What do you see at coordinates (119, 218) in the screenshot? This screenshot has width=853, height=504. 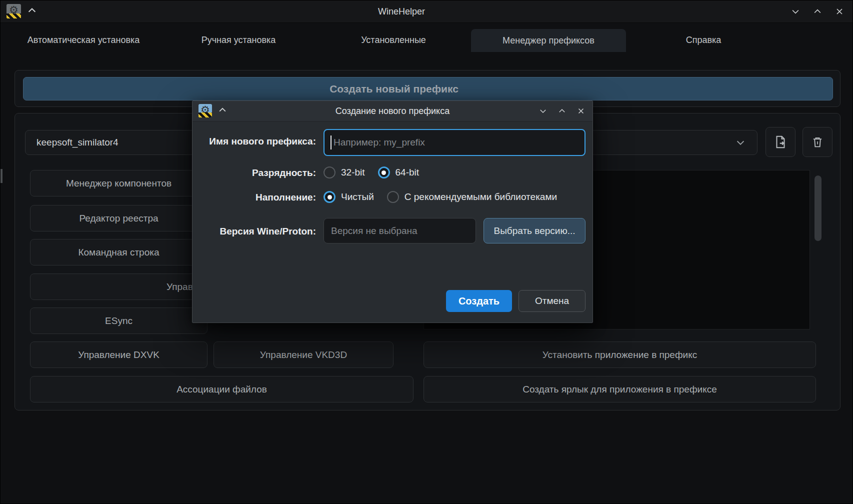 I see `registry-editor-button: Редактор реестра` at bounding box center [119, 218].